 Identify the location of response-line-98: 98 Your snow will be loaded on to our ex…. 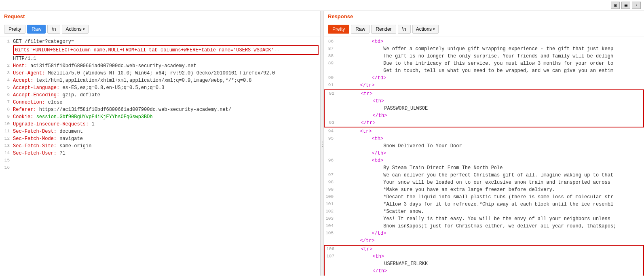
(484, 183).